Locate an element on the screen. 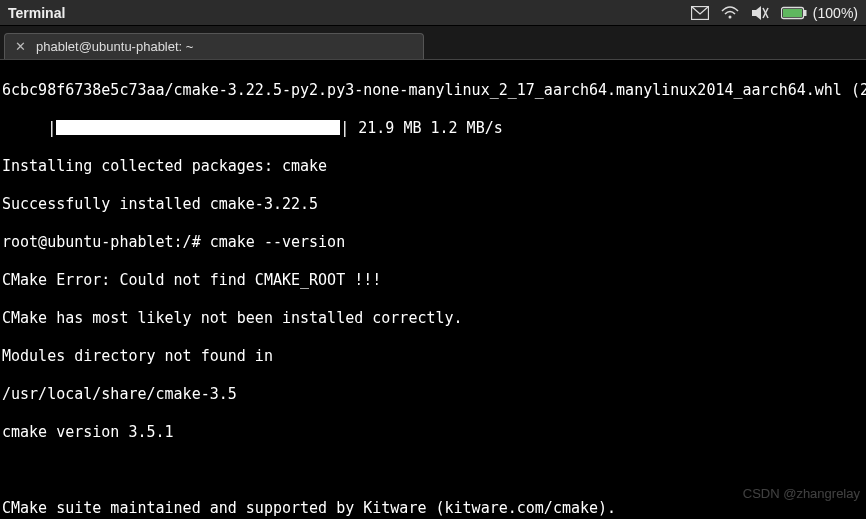  progress-bar is located at coordinates (198, 128).